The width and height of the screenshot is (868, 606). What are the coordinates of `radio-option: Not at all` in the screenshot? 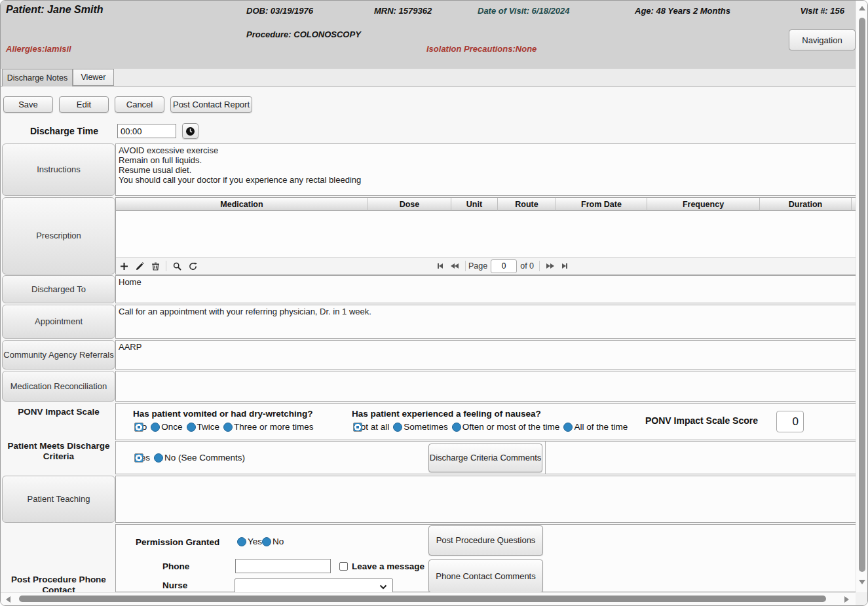 It's located at (371, 427).